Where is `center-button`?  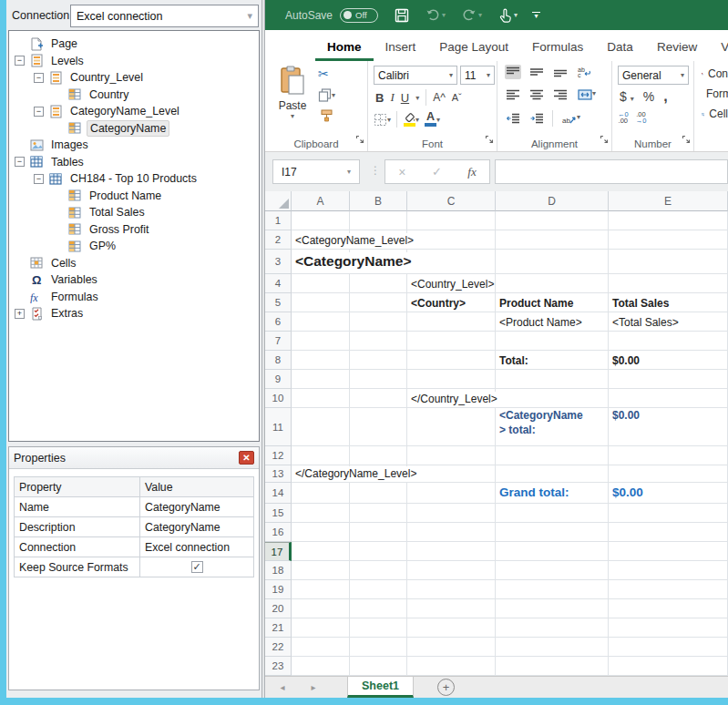 center-button is located at coordinates (537, 95).